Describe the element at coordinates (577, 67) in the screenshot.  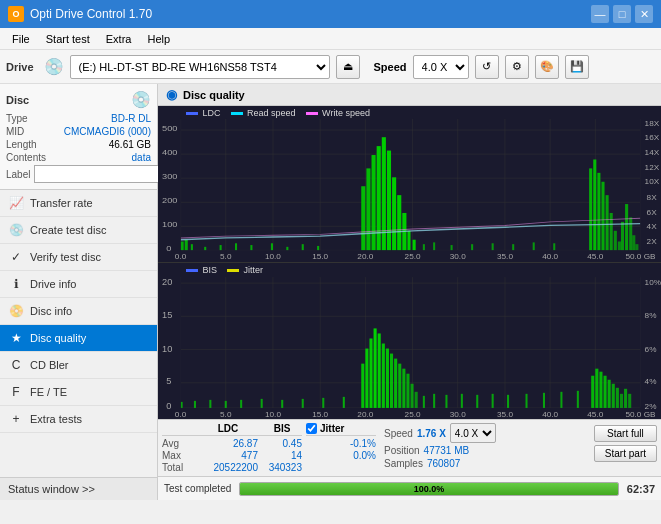
I see `save-button: 💾` at that location.